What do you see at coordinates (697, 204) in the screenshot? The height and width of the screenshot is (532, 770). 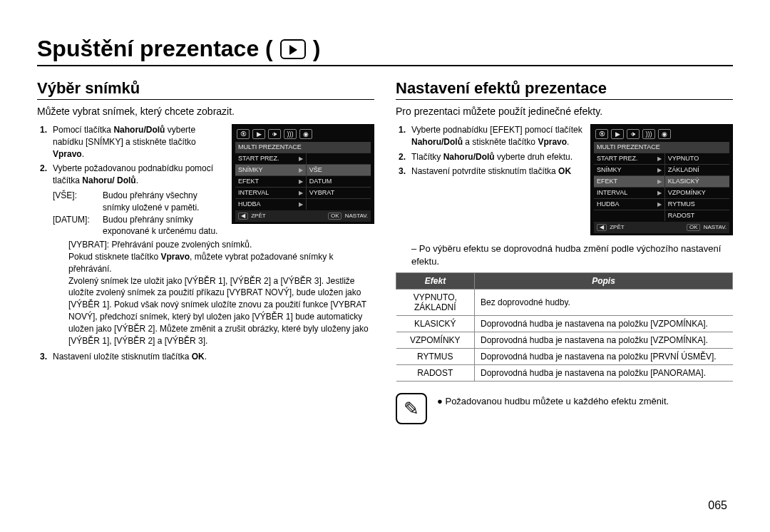 I see `cam-menu-right: RYTMUS` at bounding box center [697, 204].